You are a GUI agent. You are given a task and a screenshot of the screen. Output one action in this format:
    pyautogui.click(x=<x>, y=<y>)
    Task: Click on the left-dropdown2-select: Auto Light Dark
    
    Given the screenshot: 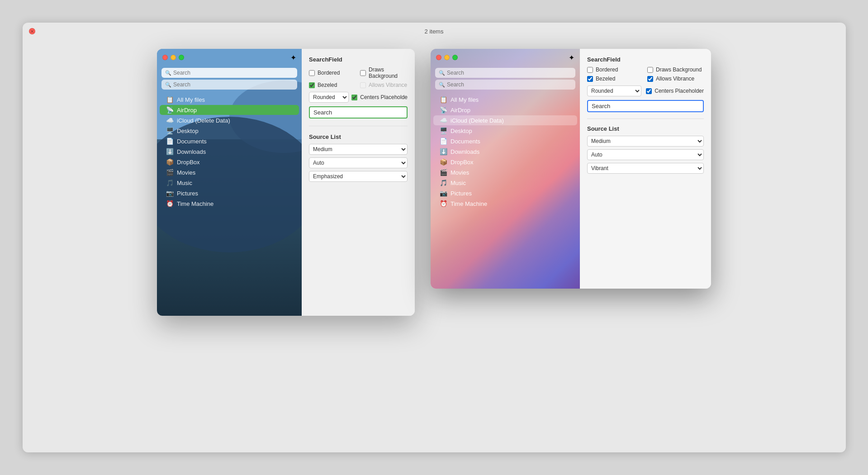 What is the action you would take?
    pyautogui.click(x=358, y=163)
    